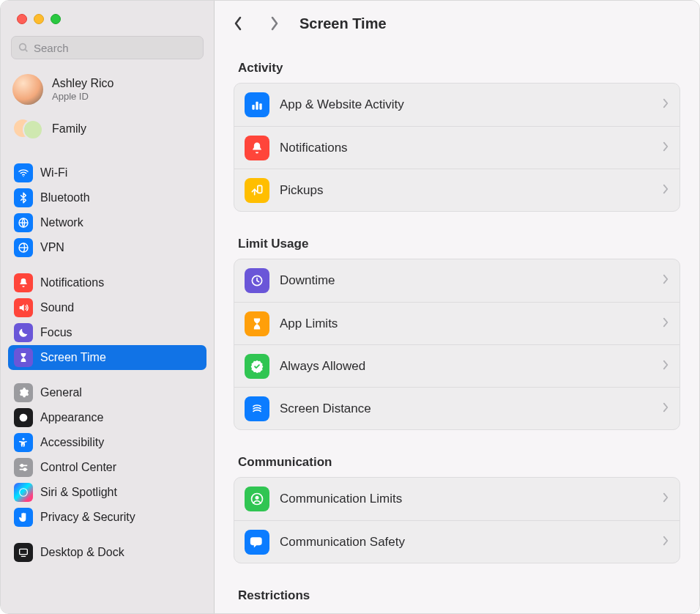  What do you see at coordinates (457, 105) in the screenshot?
I see `row-app-website-activity: App & Website Activity` at bounding box center [457, 105].